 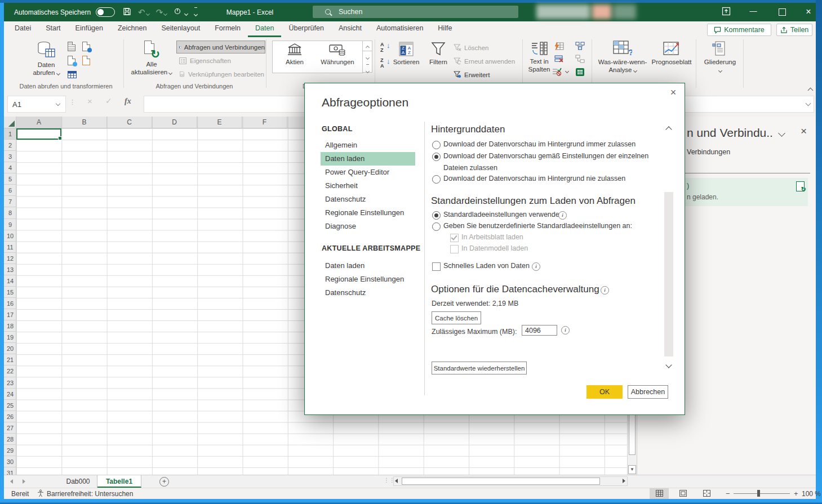 I want to click on radio-bg-never-label: Download der Datenvorschau im Hintergrun…, so click(x=534, y=179).